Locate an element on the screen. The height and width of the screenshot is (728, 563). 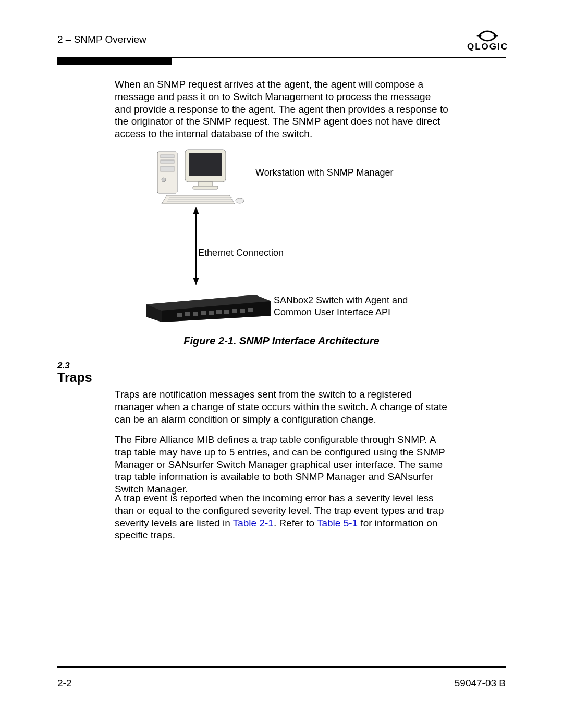
workstation-illustration is located at coordinates (201, 178).